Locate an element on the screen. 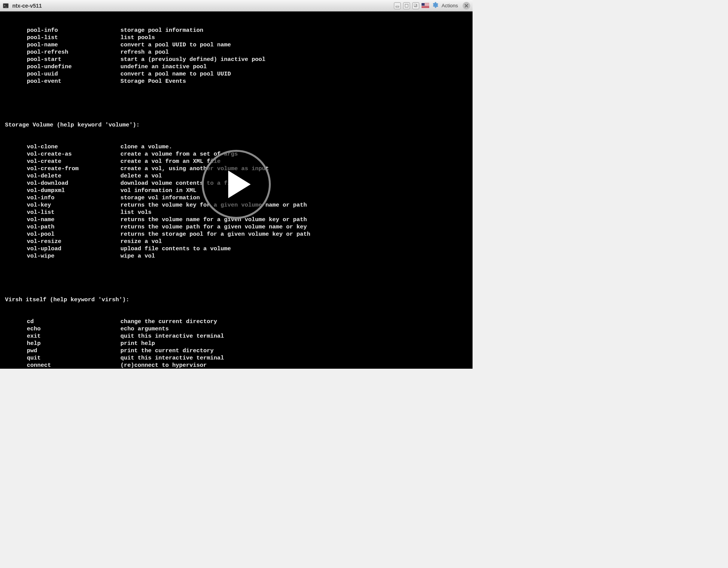 The image size is (728, 568). command-name: vol-upload is located at coordinates (61, 249).